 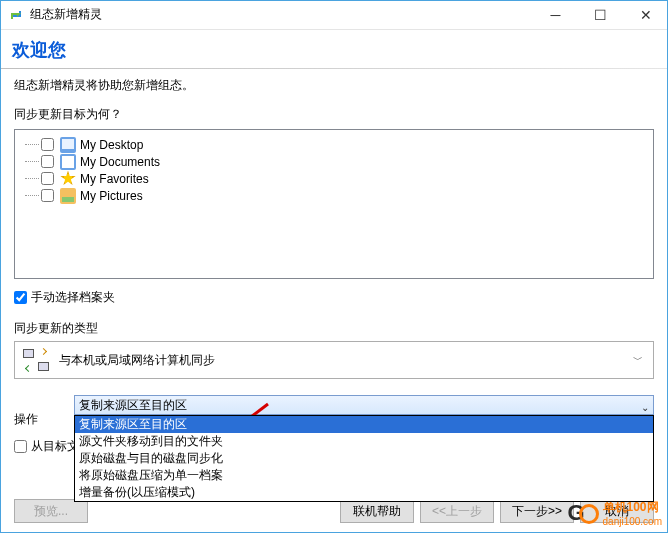 What do you see at coordinates (457, 511) in the screenshot?
I see `back-button: <<上一步` at bounding box center [457, 511].